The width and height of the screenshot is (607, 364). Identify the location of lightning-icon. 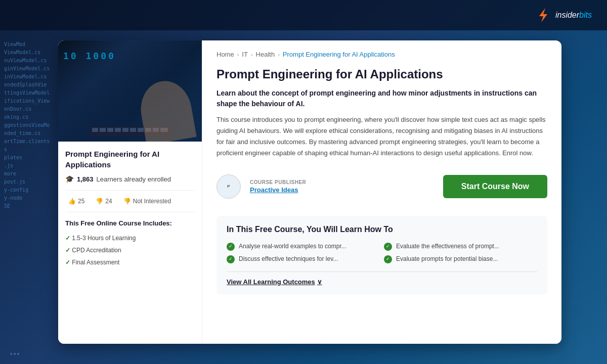
(543, 15).